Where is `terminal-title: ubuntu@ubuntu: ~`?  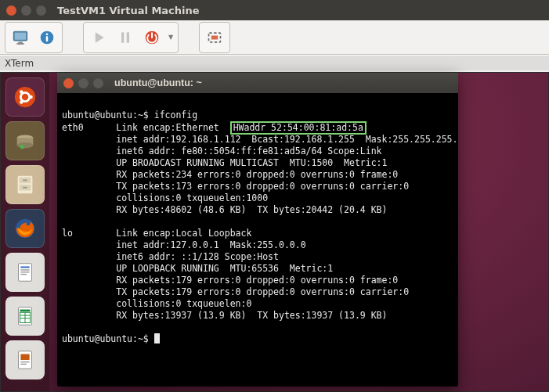
terminal-title: ubuntu@ubuntu: ~ is located at coordinates (158, 83).